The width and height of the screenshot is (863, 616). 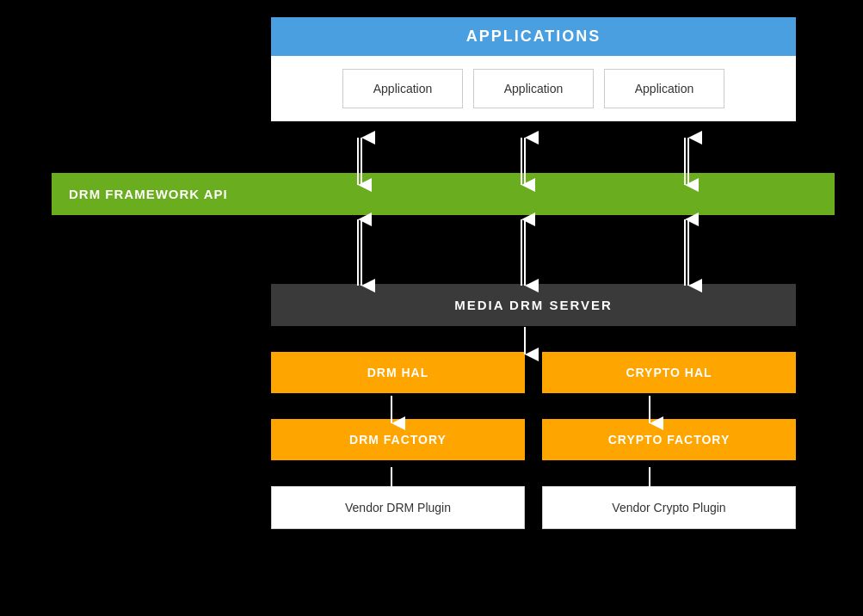 What do you see at coordinates (533, 89) in the screenshot?
I see `app-label-2: Application` at bounding box center [533, 89].